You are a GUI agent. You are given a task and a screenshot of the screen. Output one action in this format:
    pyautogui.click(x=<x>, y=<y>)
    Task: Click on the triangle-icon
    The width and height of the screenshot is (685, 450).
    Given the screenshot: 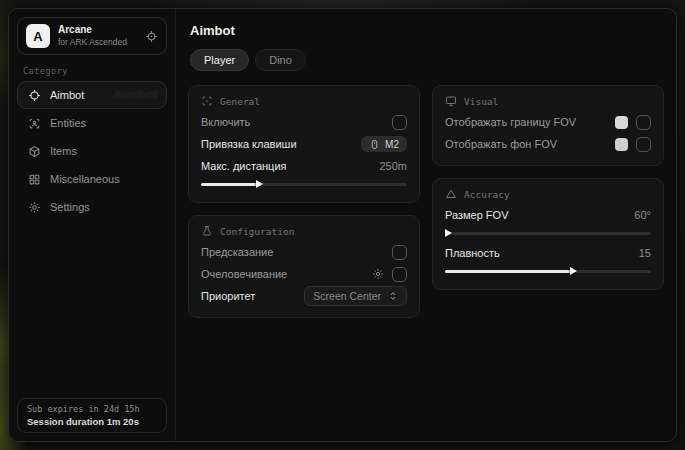 What is the action you would take?
    pyautogui.click(x=451, y=194)
    